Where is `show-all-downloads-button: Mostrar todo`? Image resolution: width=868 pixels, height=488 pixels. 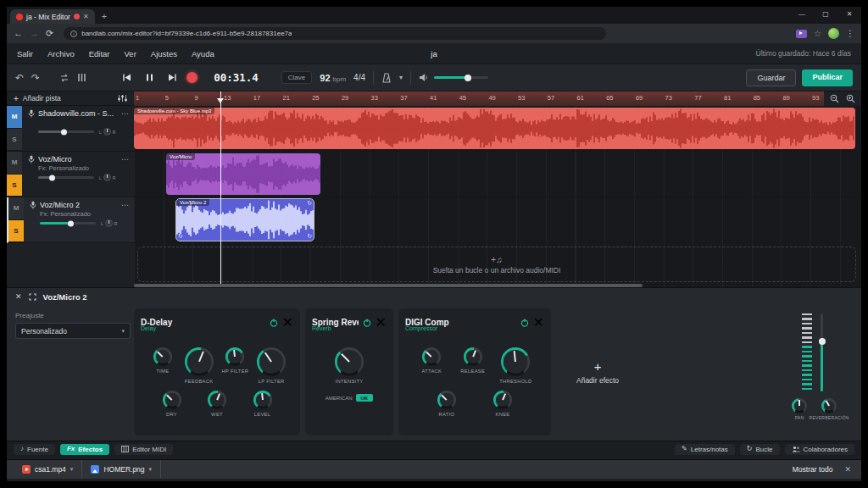 show-all-downloads-button: Mostrar todo is located at coordinates (813, 469).